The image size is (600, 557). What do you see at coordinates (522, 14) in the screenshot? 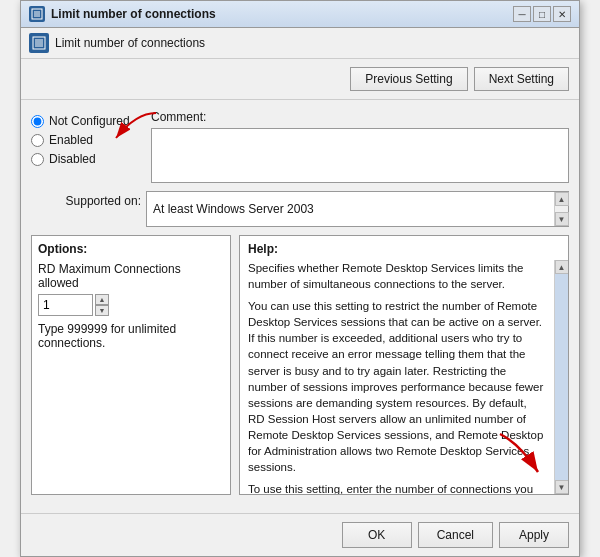
I see `minimize-button: ─` at bounding box center [522, 14].